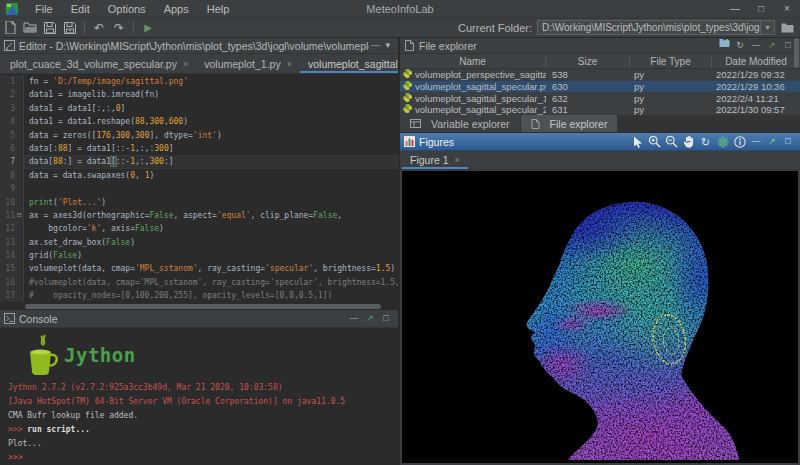  What do you see at coordinates (600, 98) in the screenshot?
I see `table-row: volumeplot_sagittal_specular_1.py632py20…` at bounding box center [600, 98].